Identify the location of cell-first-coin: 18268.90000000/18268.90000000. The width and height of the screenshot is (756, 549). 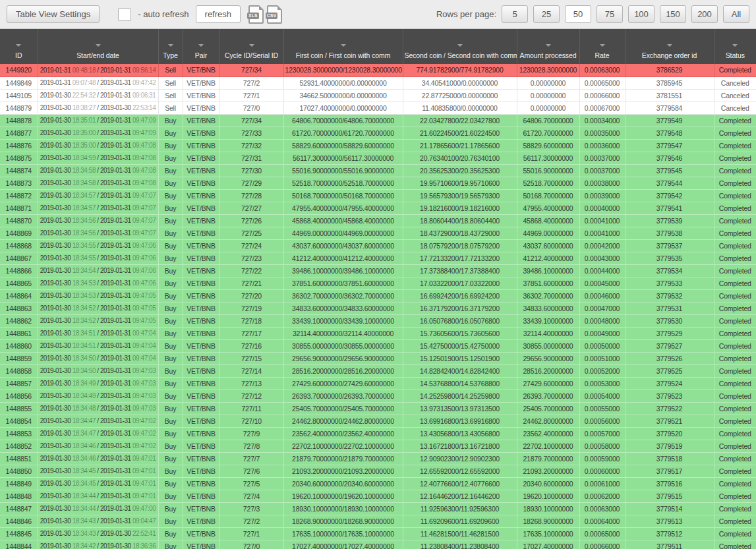
(343, 521).